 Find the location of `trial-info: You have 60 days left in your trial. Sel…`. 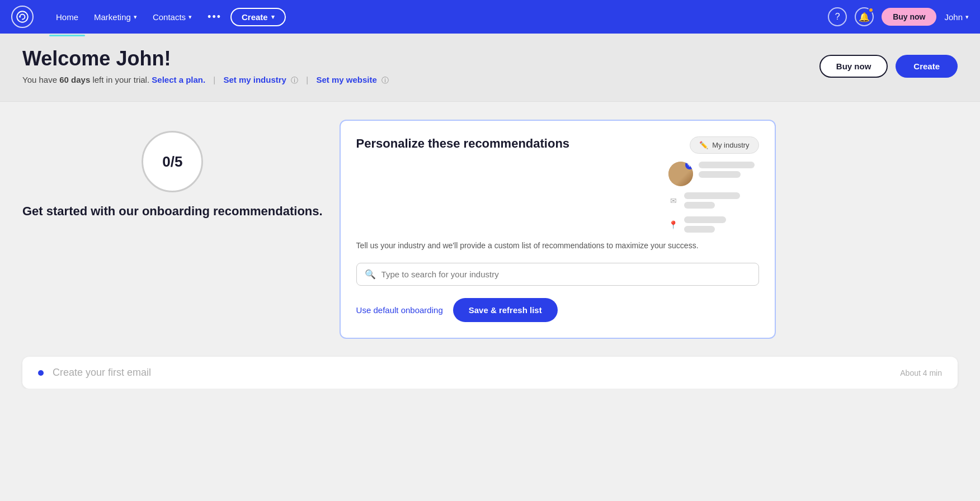

trial-info: You have 60 days left in your trial. Sel… is located at coordinates (206, 81).